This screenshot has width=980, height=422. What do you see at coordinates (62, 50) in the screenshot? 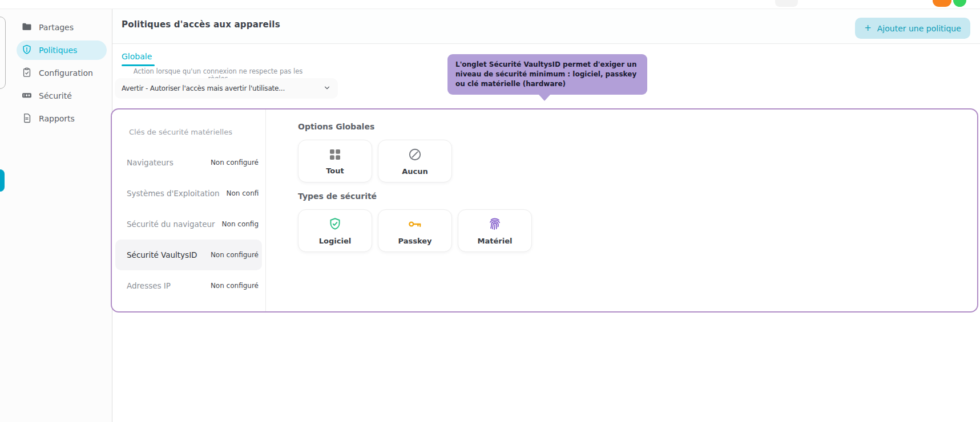
I see `sidebar-item-politiques: Politiques` at bounding box center [62, 50].